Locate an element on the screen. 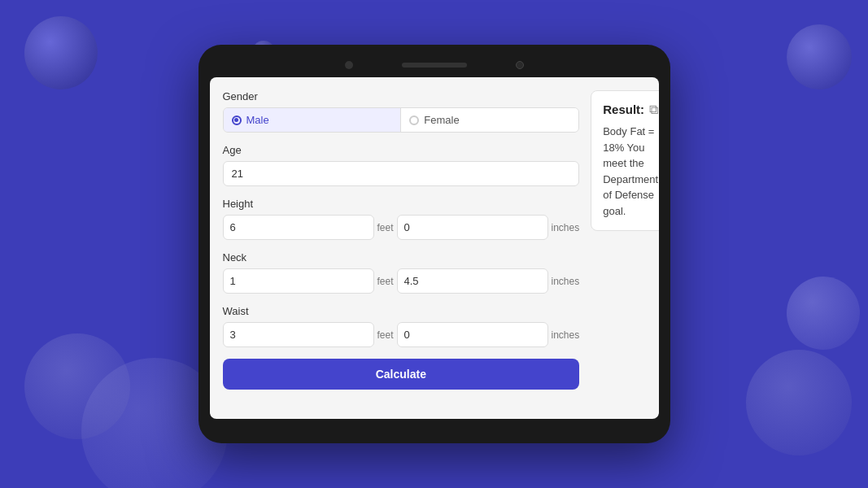 The image size is (868, 488). result-title: Result: is located at coordinates (623, 109).